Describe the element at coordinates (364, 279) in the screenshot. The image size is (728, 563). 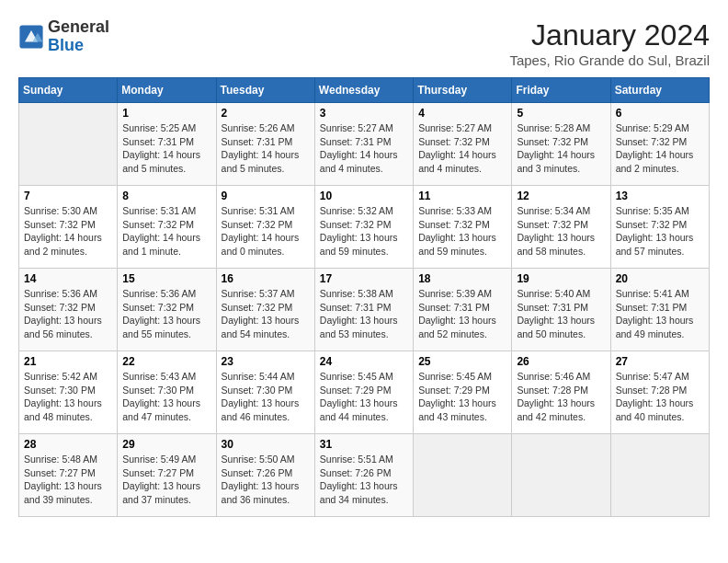
I see `day-number: 17` at that location.